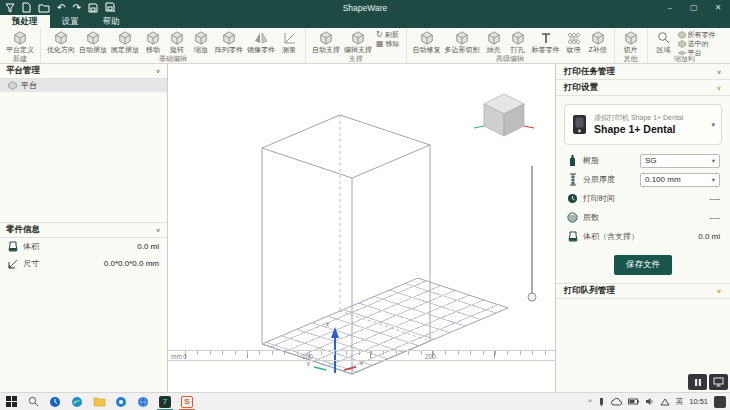 This screenshot has width=730, height=410. What do you see at coordinates (631, 42) in the screenshot?
I see `slice-button: 切片` at bounding box center [631, 42].